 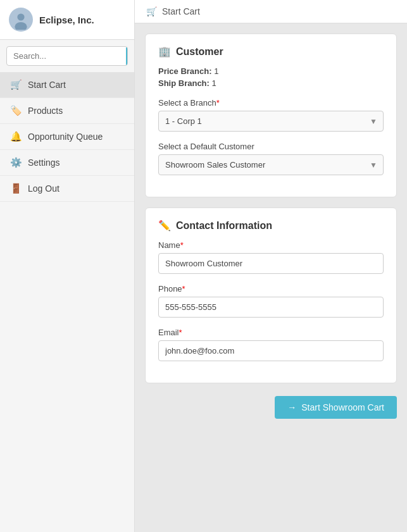 I want to click on name-input, so click(x=271, y=263).